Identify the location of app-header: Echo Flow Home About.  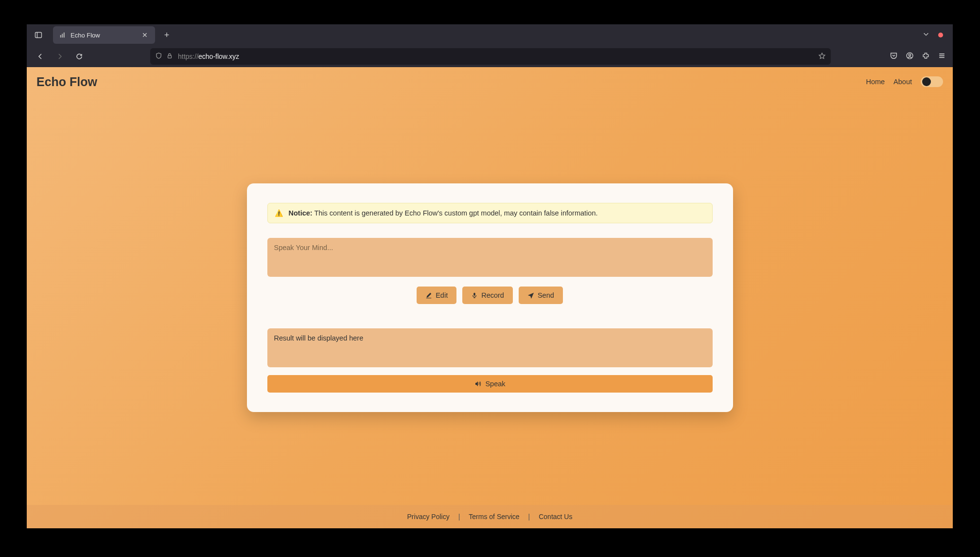
(490, 82).